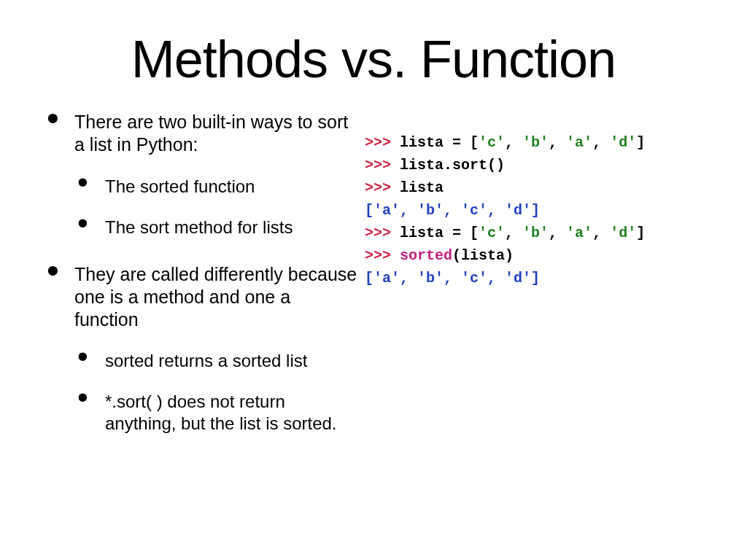 The width and height of the screenshot is (747, 560). I want to click on sub-bullet-item: *.sort( ) does not return anything, but …, so click(216, 413).